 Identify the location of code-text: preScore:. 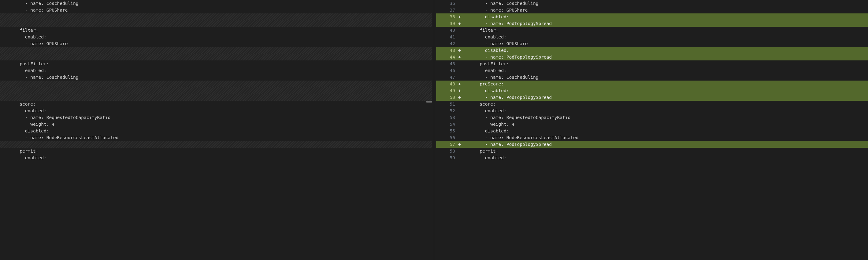
(665, 84).